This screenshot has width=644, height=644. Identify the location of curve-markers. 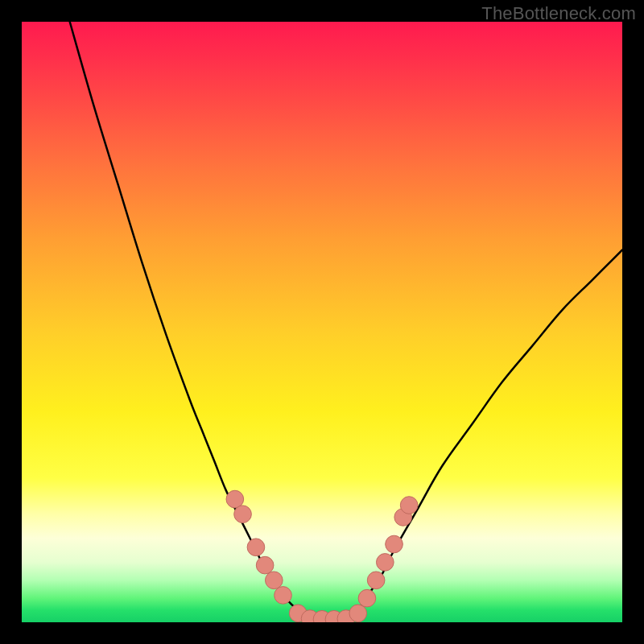
(322, 556).